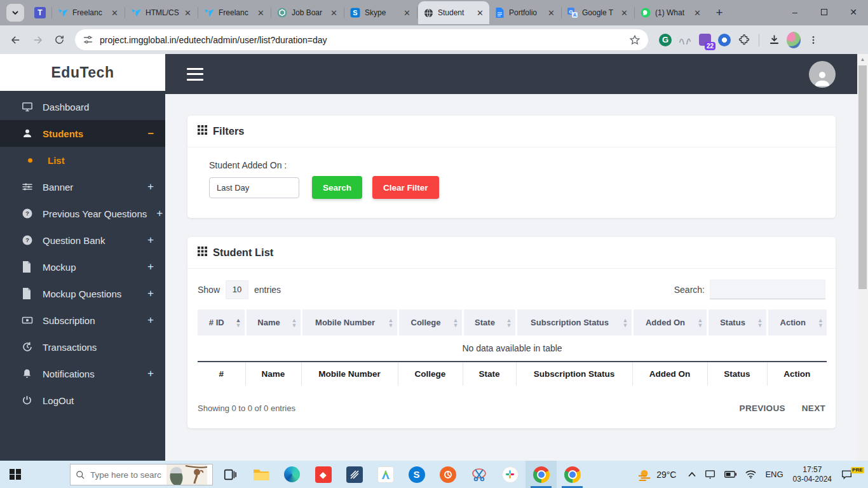  I want to click on language-indicator: ENG, so click(774, 474).